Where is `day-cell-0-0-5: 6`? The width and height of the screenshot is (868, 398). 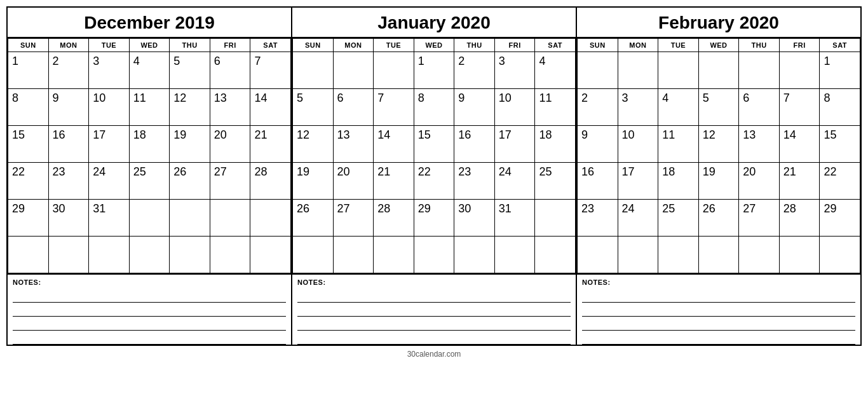 day-cell-0-0-5: 6 is located at coordinates (230, 71).